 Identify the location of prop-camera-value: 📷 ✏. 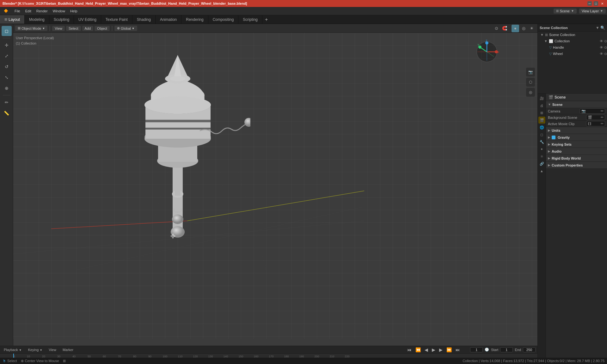
(592, 111).